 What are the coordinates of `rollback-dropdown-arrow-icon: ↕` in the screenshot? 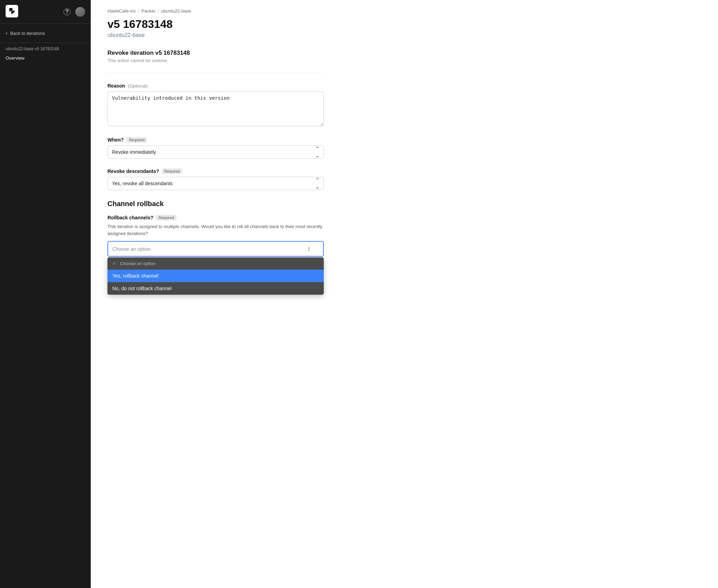 It's located at (309, 249).